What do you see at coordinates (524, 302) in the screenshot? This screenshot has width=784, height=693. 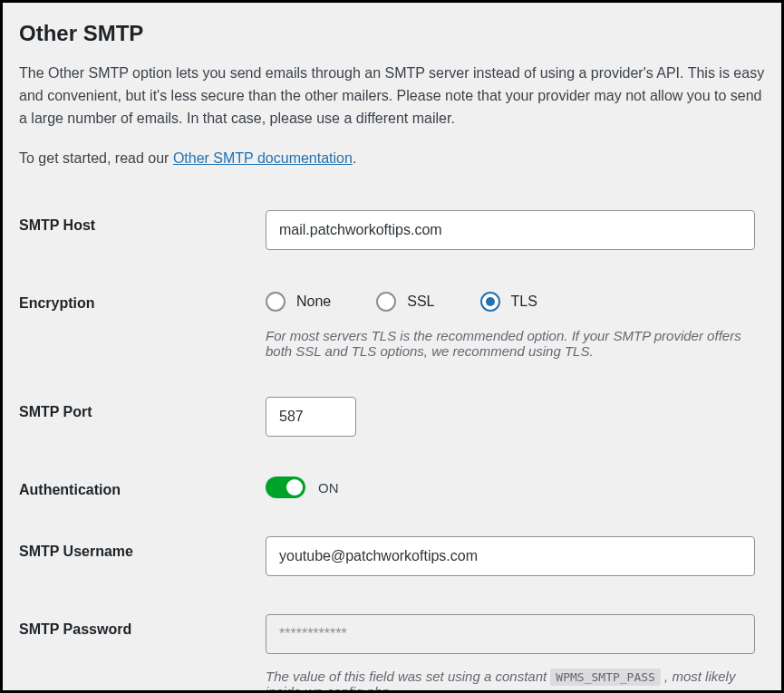 I see `radio-label-tls: TLS` at bounding box center [524, 302].